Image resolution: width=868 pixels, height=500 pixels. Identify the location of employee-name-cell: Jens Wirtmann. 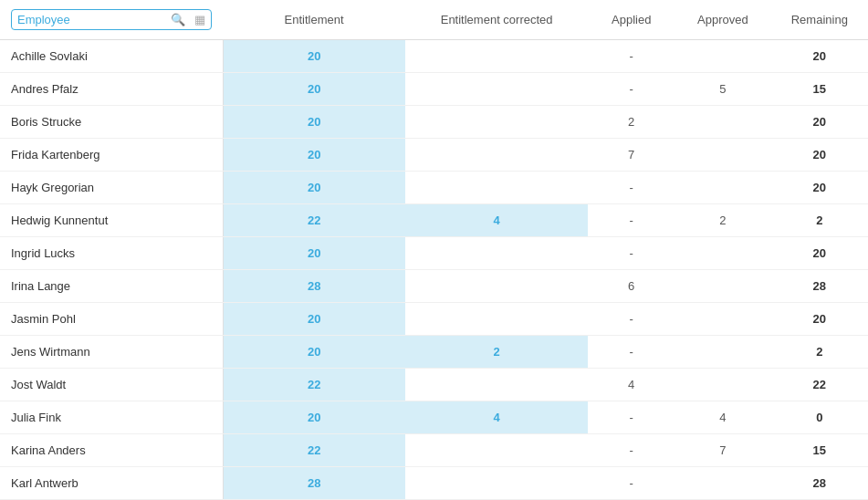
(111, 352).